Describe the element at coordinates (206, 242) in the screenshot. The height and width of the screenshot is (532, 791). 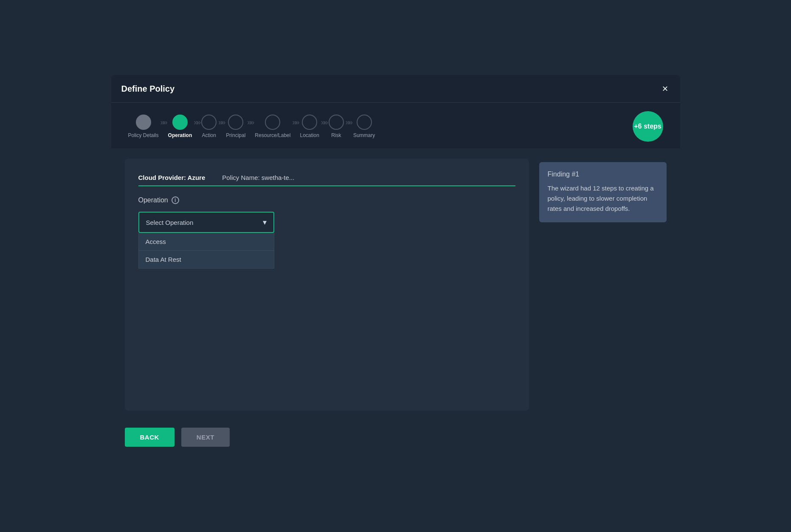
I see `dropdown-option-access: Access` at that location.